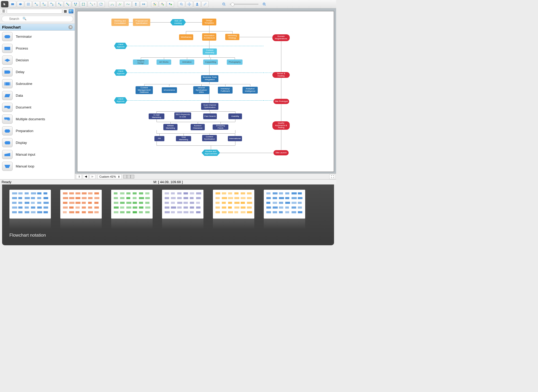 The image size is (538, 392). Describe the element at coordinates (163, 4) in the screenshot. I see `group-2-button` at that location.